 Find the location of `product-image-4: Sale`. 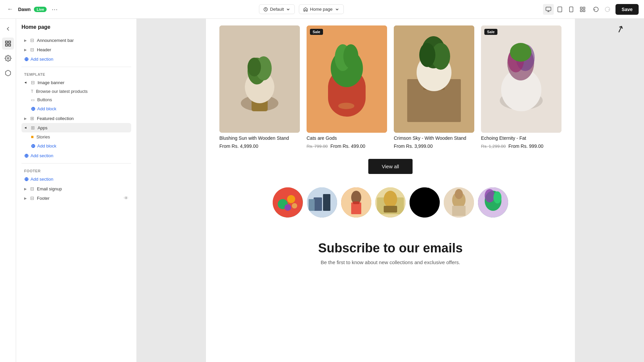

product-image-4: Sale is located at coordinates (521, 79).